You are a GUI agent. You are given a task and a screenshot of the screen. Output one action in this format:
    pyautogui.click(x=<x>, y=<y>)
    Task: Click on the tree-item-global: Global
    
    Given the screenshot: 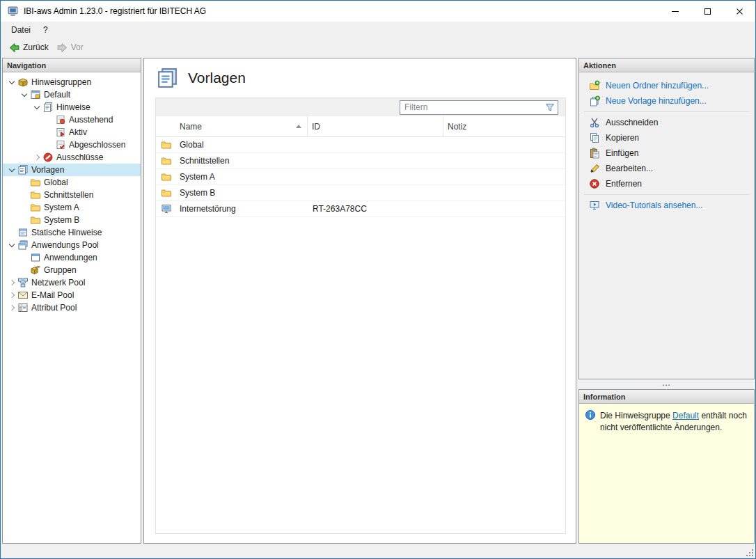 What is the action you would take?
    pyautogui.click(x=72, y=182)
    